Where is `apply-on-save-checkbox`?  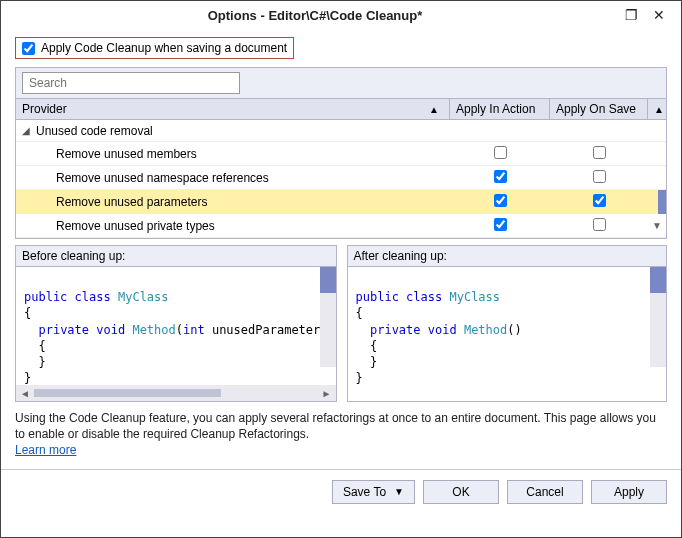
apply-on-save-checkbox is located at coordinates (28, 48).